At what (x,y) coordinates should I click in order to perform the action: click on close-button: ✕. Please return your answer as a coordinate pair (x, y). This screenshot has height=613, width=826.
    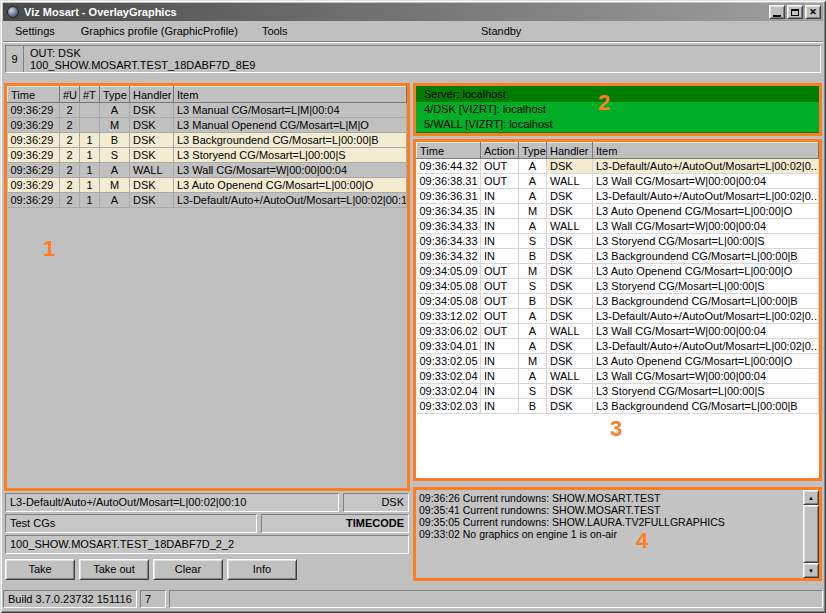
    Looking at the image, I should click on (813, 12).